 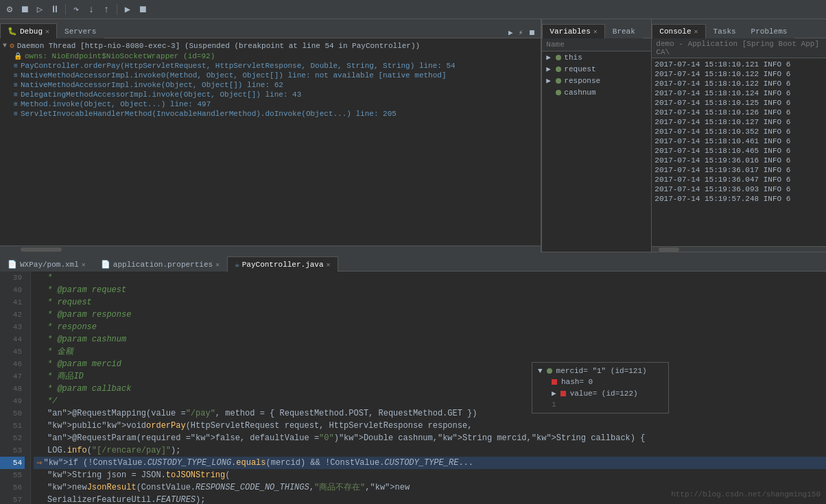 I want to click on popup-header-row: ▼ mercid= "1" (id=121), so click(x=600, y=371).